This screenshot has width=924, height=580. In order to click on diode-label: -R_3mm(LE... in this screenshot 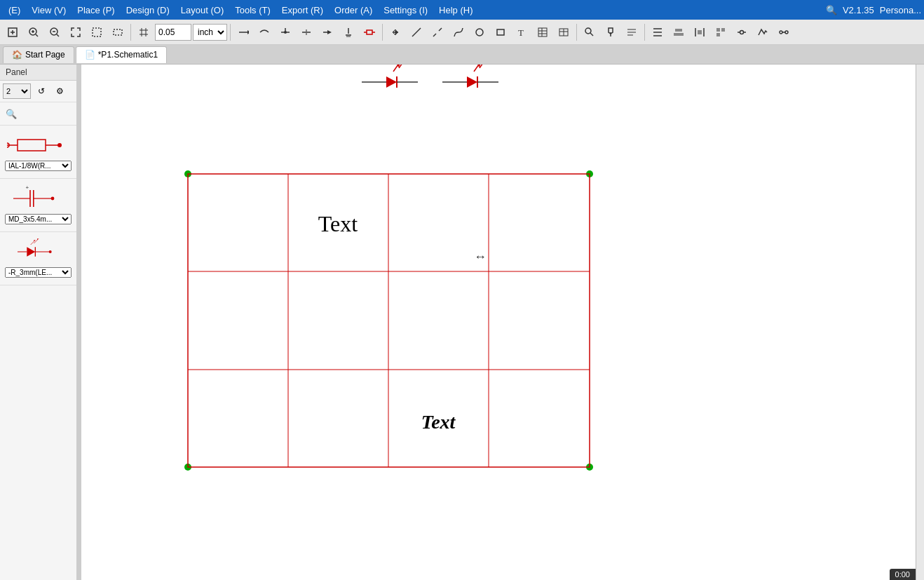, I will do `click(38, 272)`.